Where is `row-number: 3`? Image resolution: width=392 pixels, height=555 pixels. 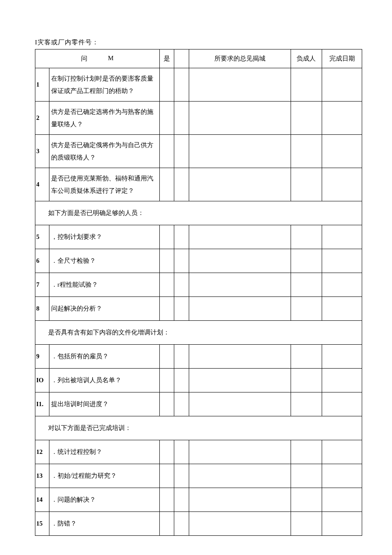 row-number: 3 is located at coordinates (43, 151).